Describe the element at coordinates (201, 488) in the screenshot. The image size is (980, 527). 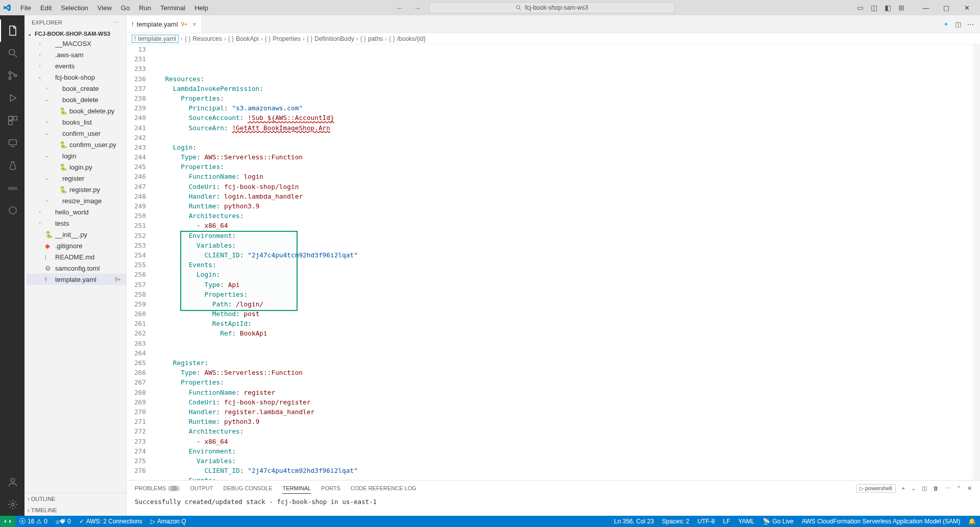
I see `panel-tab-output: OUTPUT` at that location.